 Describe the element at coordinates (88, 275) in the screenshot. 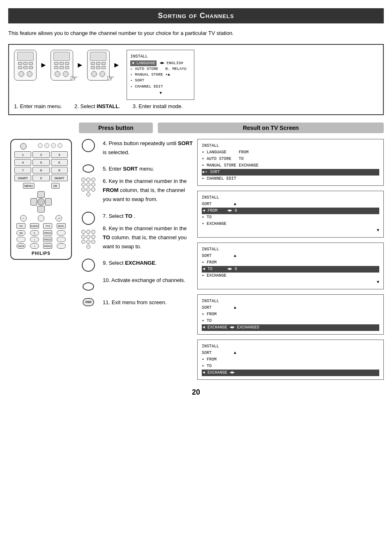

I see `step-9-10-icons` at that location.